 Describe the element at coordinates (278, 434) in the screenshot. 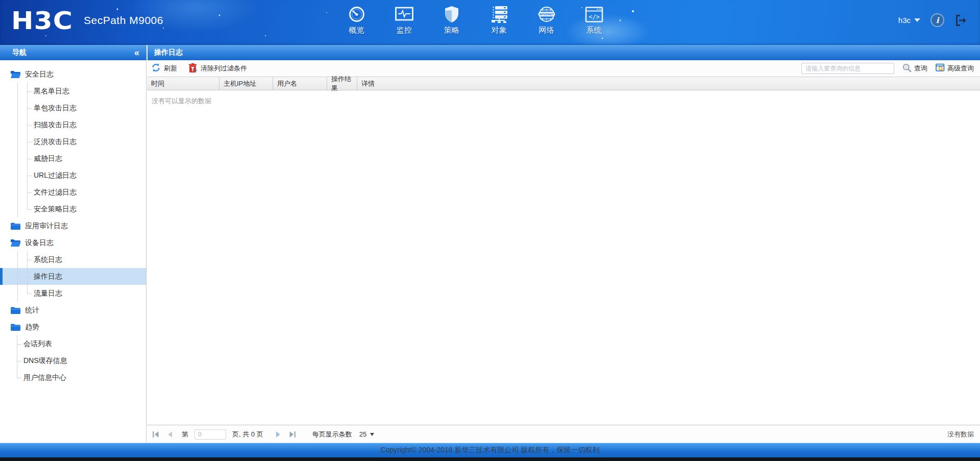

I see `next-page-icon` at that location.